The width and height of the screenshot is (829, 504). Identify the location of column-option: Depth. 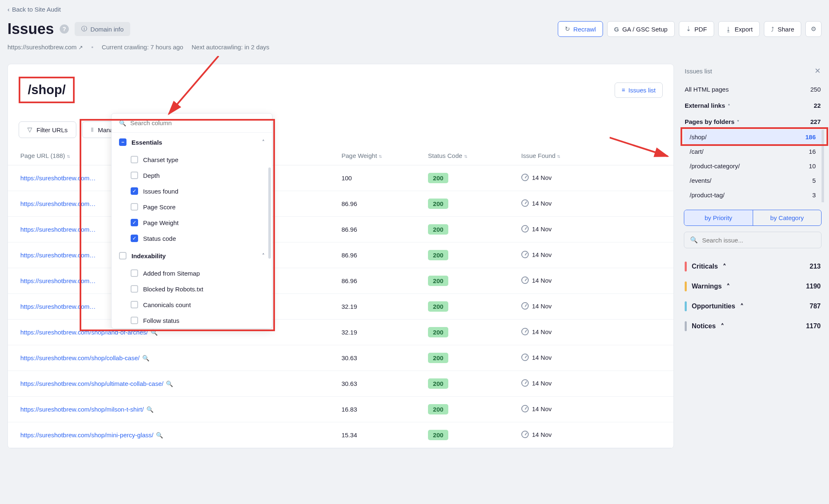
(192, 175).